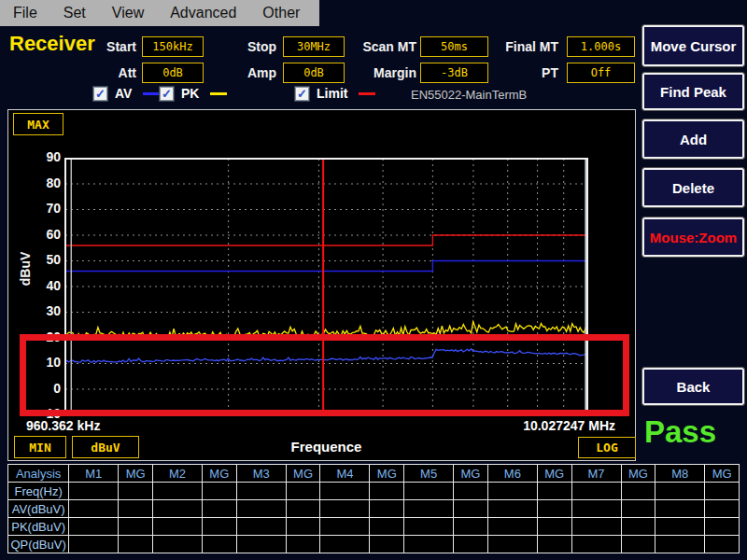  Describe the element at coordinates (204, 13) in the screenshot. I see `menu-advanced: Advanced` at that location.